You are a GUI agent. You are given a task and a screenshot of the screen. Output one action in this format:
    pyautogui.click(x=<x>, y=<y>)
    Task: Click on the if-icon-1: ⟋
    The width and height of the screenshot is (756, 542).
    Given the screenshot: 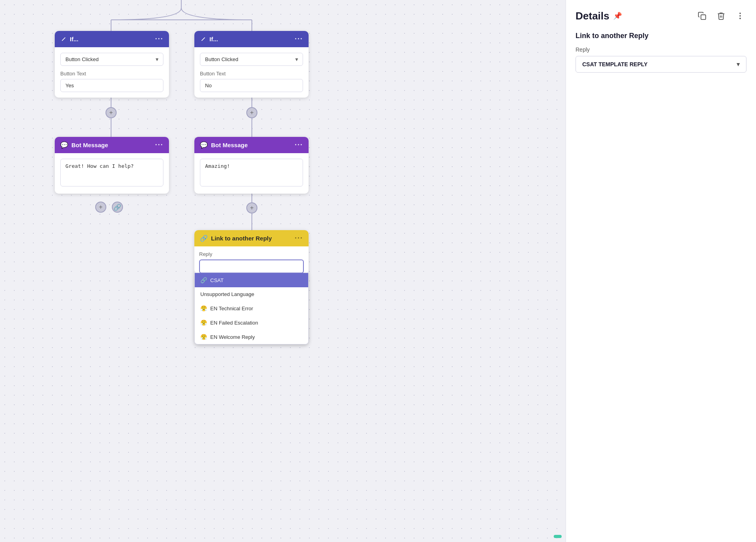 What is the action you would take?
    pyautogui.click(x=63, y=39)
    